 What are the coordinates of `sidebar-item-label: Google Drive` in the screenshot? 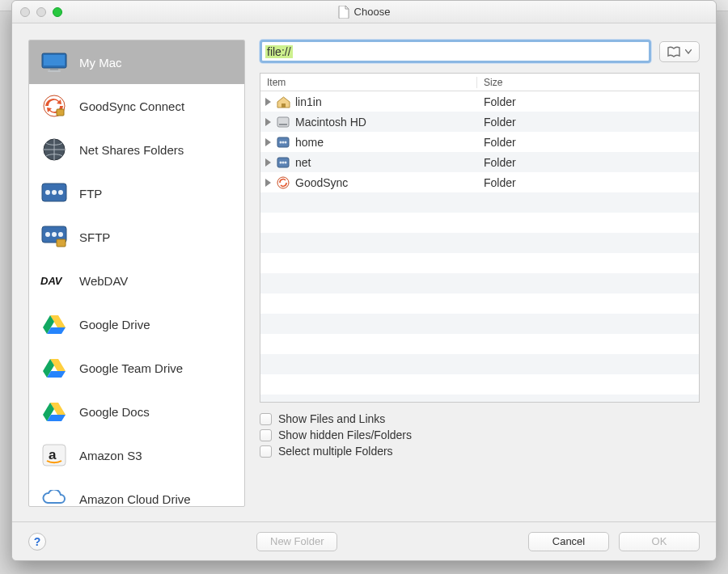 It's located at (115, 325).